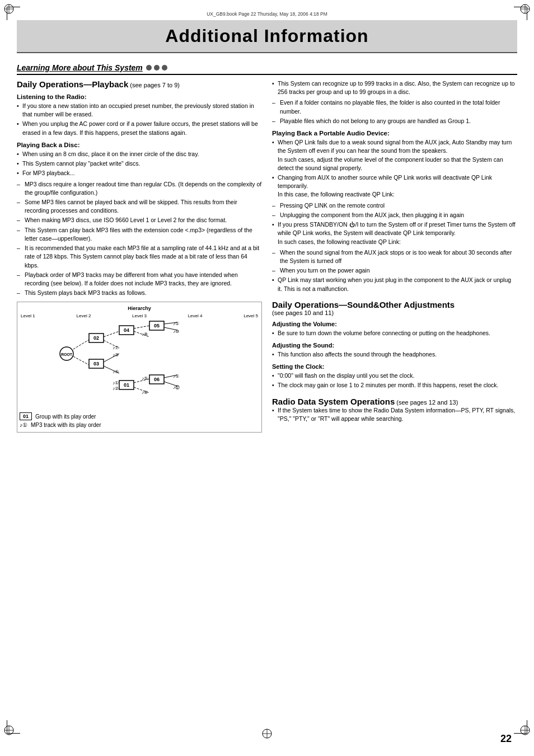 Image resolution: width=534 pixels, height=756 pixels. Describe the element at coordinates (139, 189) in the screenshot. I see `dash-item: MP3 discs require a longer readout time …` at that location.